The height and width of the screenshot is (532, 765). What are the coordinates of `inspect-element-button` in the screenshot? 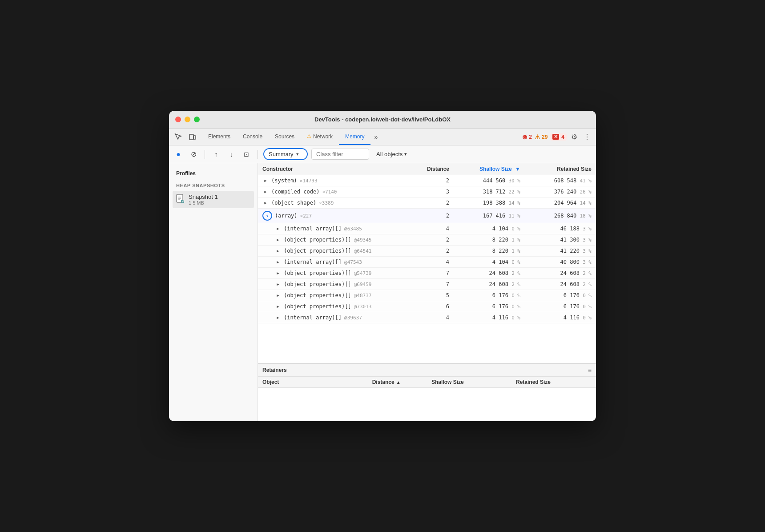 It's located at (178, 137).